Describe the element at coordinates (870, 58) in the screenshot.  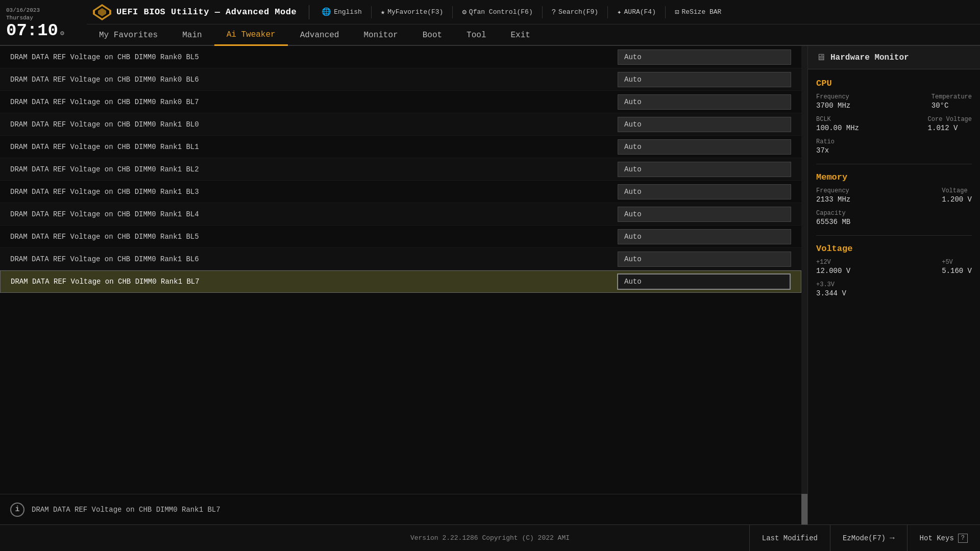
I see `hw-monitor-title-text: Hardware Monitor` at that location.